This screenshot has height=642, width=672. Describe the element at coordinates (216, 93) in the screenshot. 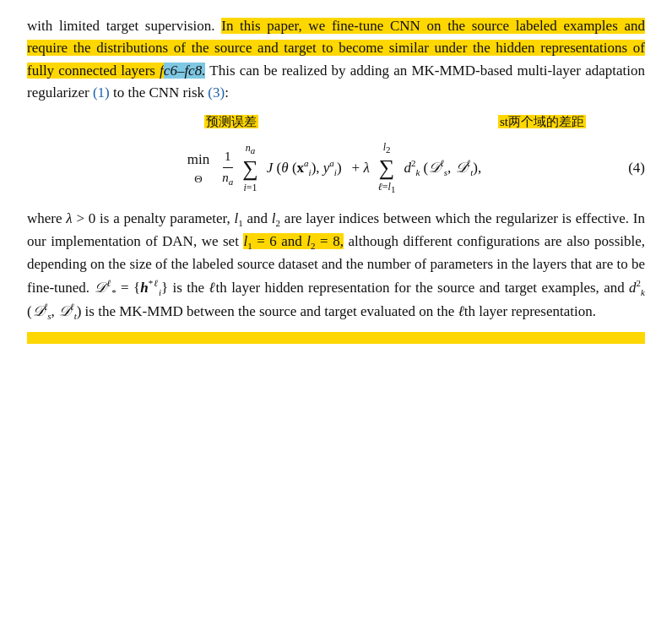

I see `ref-3: (3)` at that location.